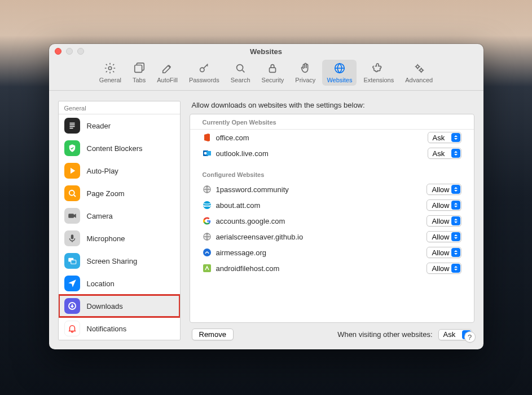  What do you see at coordinates (72, 306) in the screenshot?
I see `download-icon` at bounding box center [72, 306].